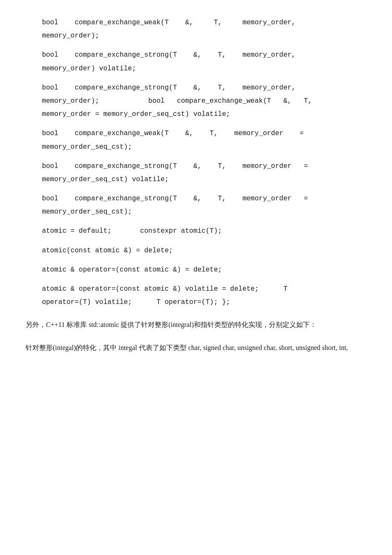 The width and height of the screenshot is (392, 555). What do you see at coordinates (196, 180) in the screenshot?
I see `code-line: memory_order_seq_cst) volatile;` at bounding box center [196, 180].